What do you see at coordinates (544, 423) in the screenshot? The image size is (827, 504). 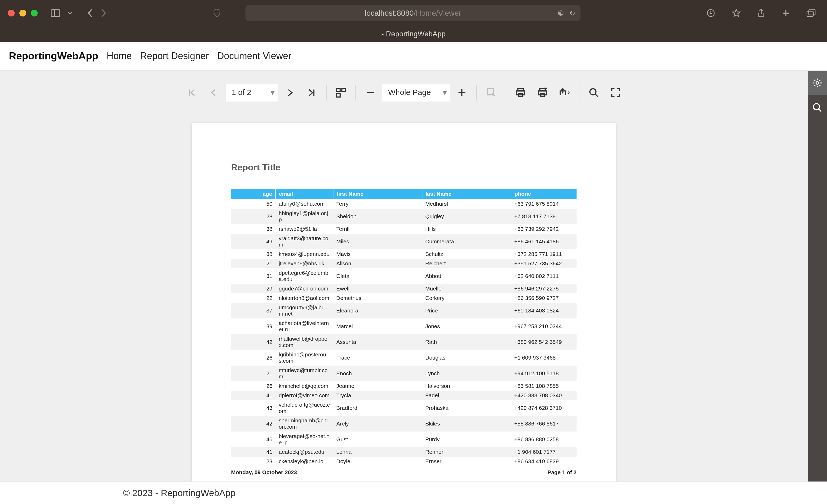 I see `cell-phone: +55 886 766 8617` at bounding box center [544, 423].